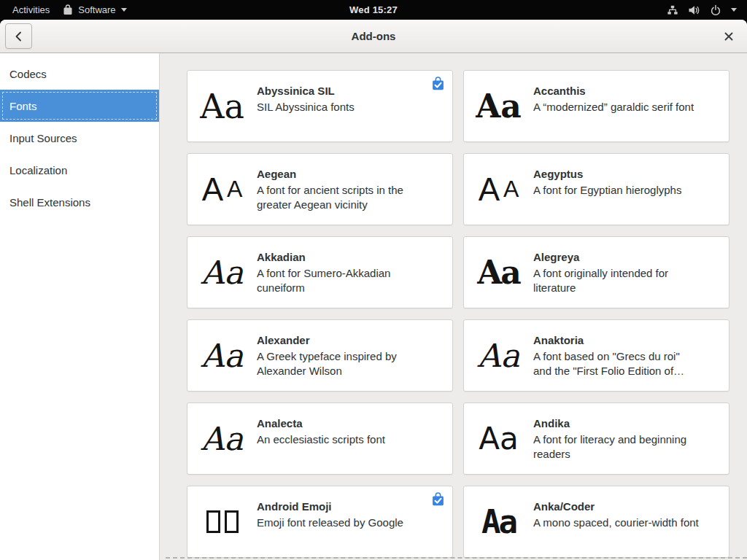  What do you see at coordinates (80, 106) in the screenshot?
I see `sidebar-item-fonts: Fonts` at bounding box center [80, 106].